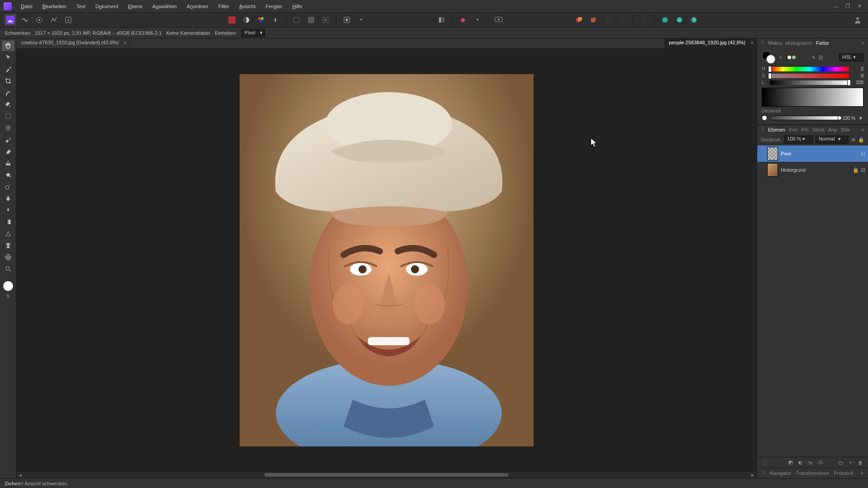 Image resolution: width=868 pixels, height=488 pixels. What do you see at coordinates (8, 163) in the screenshot?
I see `clone-tool` at bounding box center [8, 163].